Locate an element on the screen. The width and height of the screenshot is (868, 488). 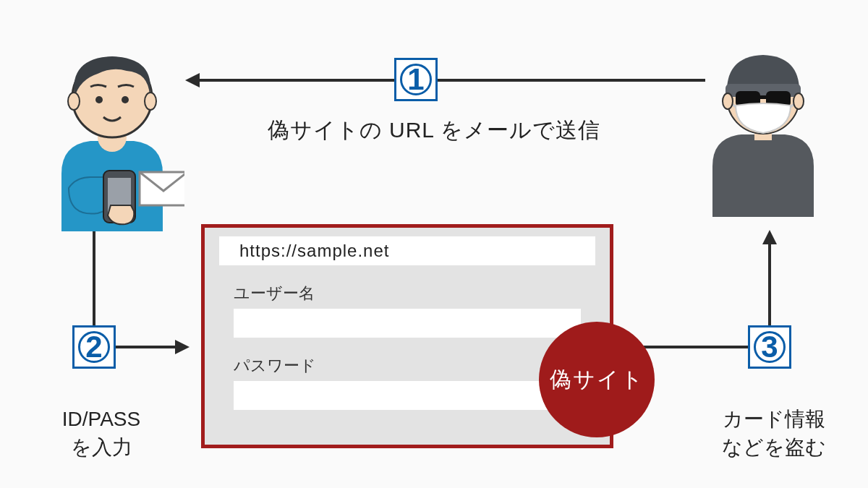
step-badge-2: 2 is located at coordinates (94, 347).